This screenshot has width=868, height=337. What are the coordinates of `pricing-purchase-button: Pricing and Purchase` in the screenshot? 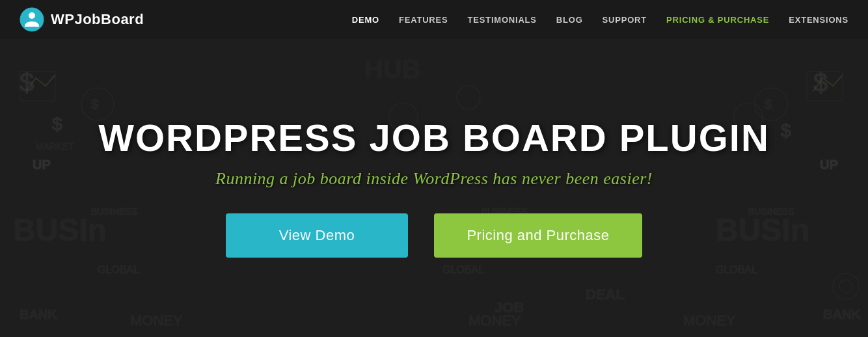 It's located at (538, 236).